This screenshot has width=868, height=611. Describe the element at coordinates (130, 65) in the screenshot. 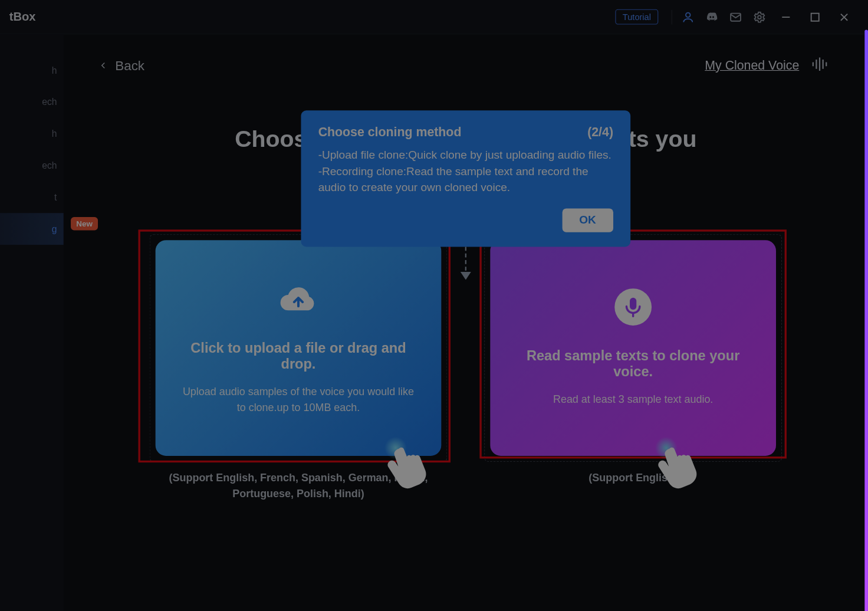

I see `back-label: Back` at that location.